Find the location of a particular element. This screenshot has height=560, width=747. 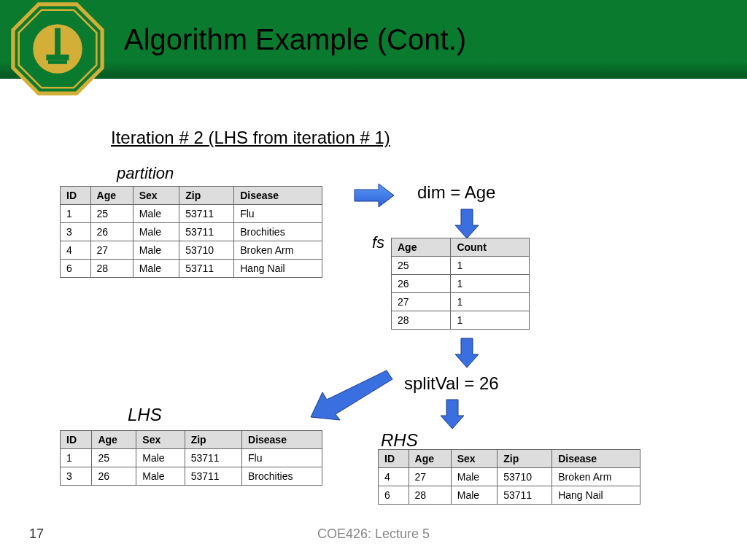

table-row: 281 is located at coordinates (461, 321).